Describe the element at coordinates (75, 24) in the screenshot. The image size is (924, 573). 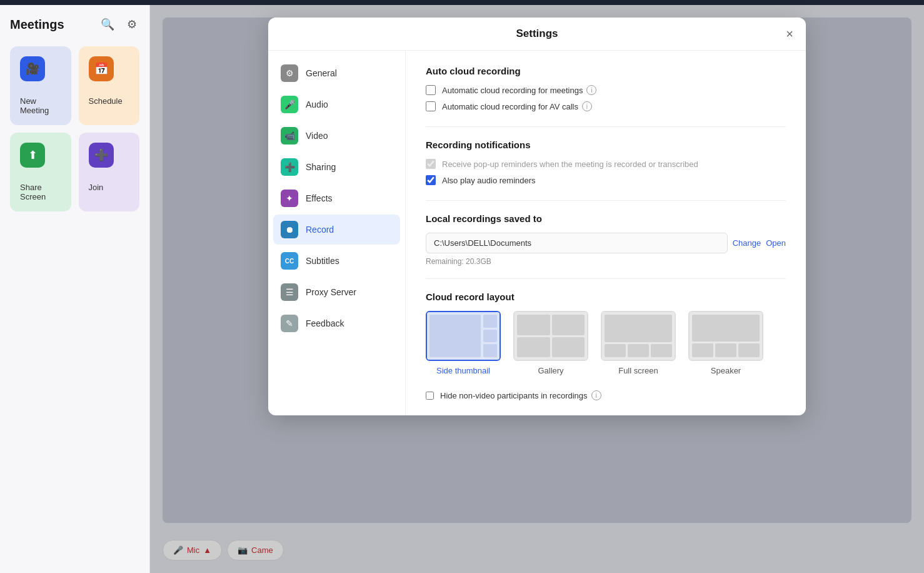
I see `sidebar-header: Meetings 🔍 ⚙` at that location.